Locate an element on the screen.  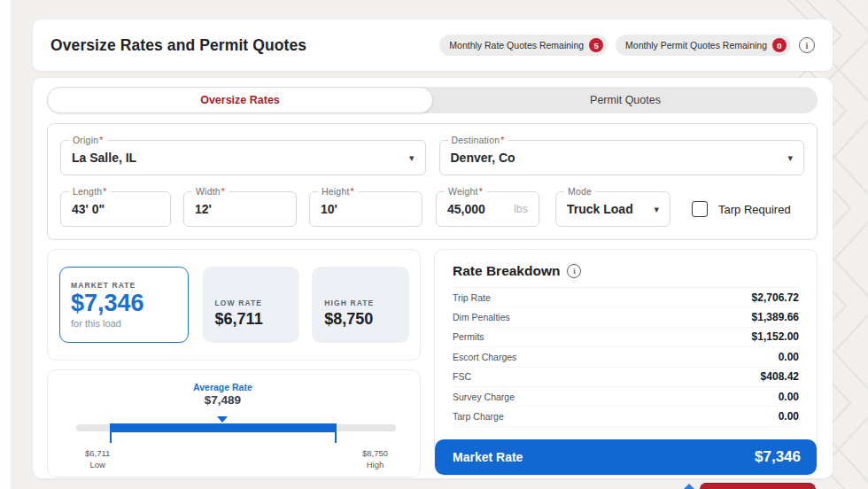
page-left-strip is located at coordinates (5, 244).